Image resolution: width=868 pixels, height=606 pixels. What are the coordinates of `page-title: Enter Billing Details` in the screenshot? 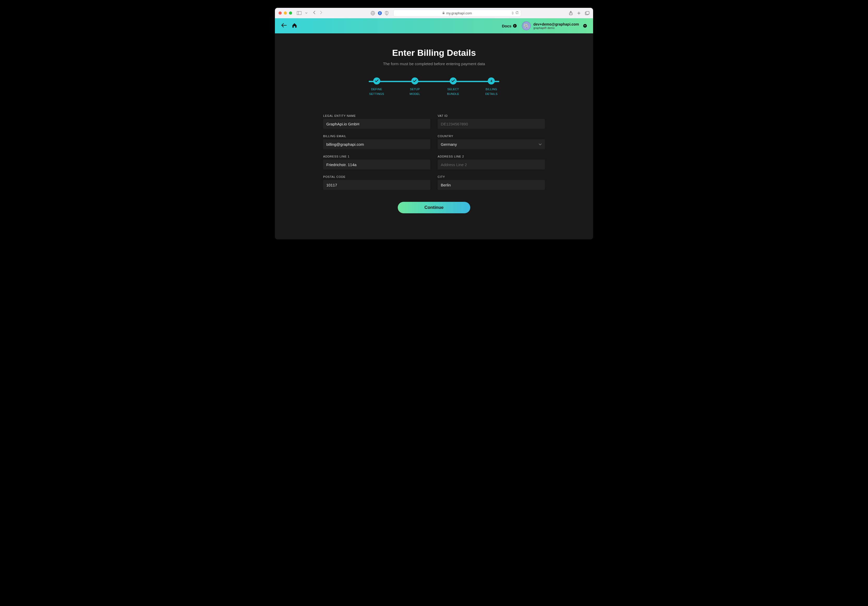 It's located at (434, 53).